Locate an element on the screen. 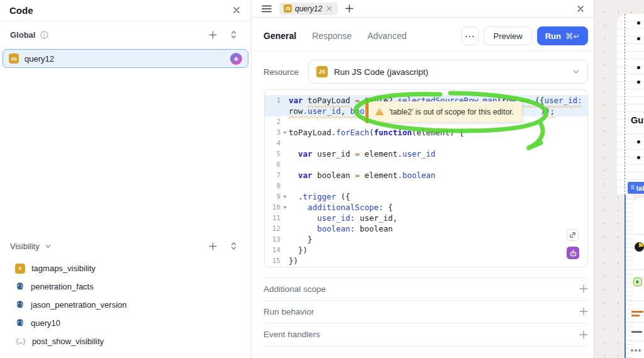 The image size is (644, 358). table-row-gutter is located at coordinates (630, 277).